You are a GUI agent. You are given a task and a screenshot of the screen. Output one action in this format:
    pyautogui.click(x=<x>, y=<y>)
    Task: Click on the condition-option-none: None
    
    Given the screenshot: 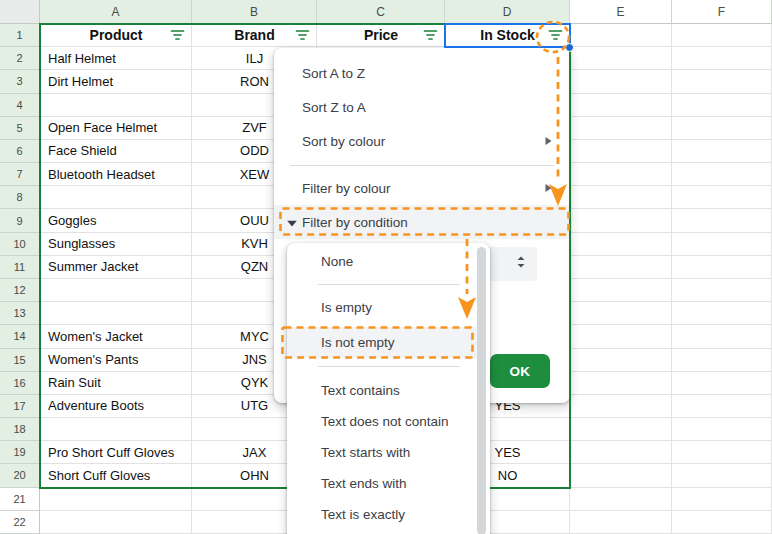 What is the action you would take?
    pyautogui.click(x=382, y=262)
    